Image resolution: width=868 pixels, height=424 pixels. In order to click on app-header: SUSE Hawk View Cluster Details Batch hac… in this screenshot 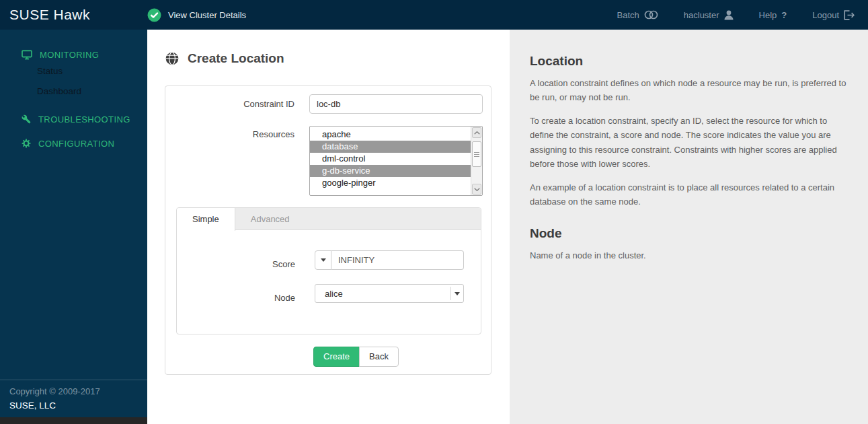, I will do `click(434, 15)`.